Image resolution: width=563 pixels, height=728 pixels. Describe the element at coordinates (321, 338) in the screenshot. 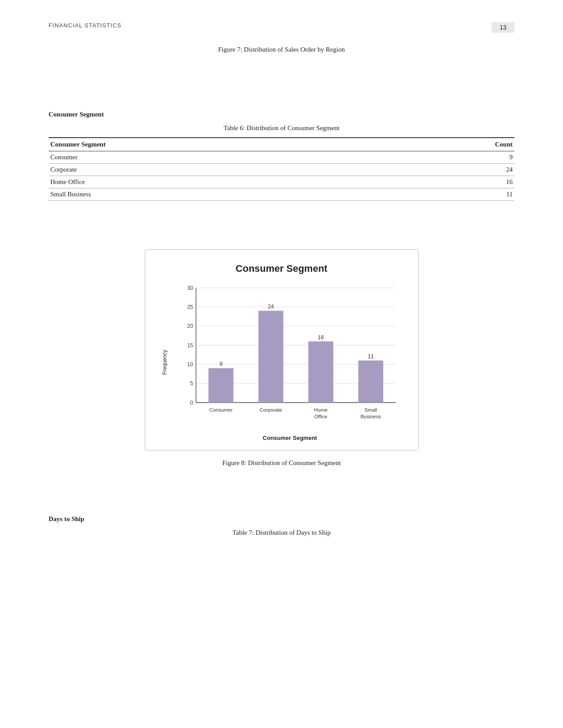

I see `svg-text: 16` at that location.